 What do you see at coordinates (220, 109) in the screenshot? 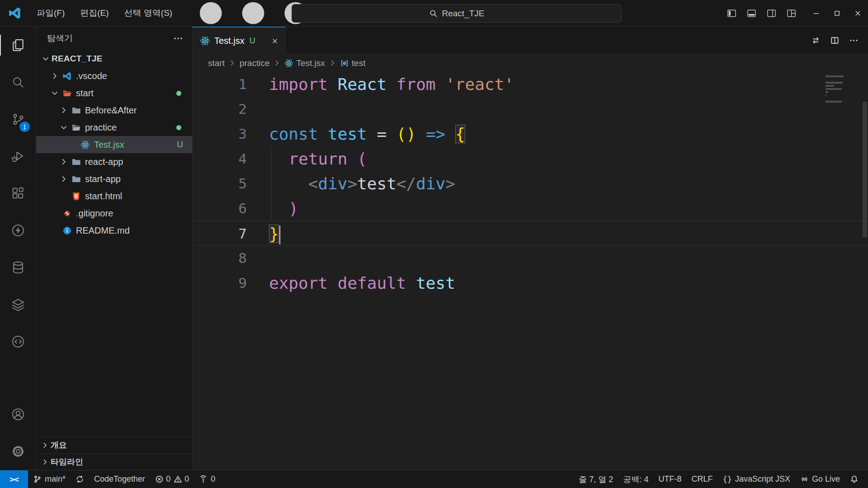
I see `line-number: 2` at bounding box center [220, 109].